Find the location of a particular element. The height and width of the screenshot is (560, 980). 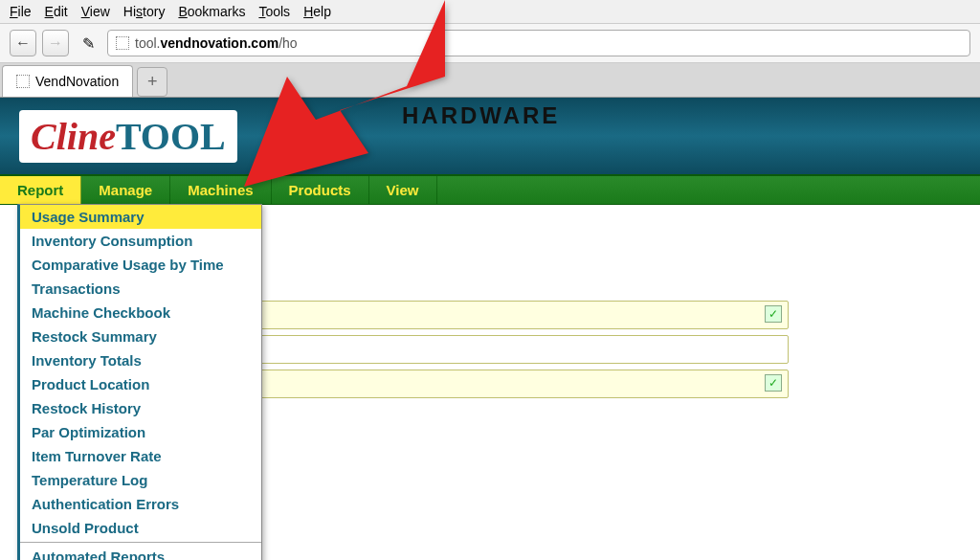

back-button: ← is located at coordinates (23, 43).